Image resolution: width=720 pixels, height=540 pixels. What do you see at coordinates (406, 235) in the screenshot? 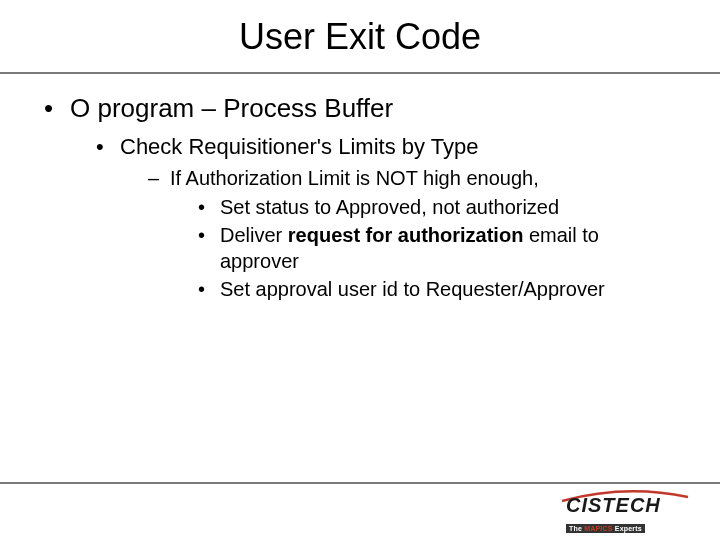
I see `bullet-bold: request for authorization` at bounding box center [406, 235].